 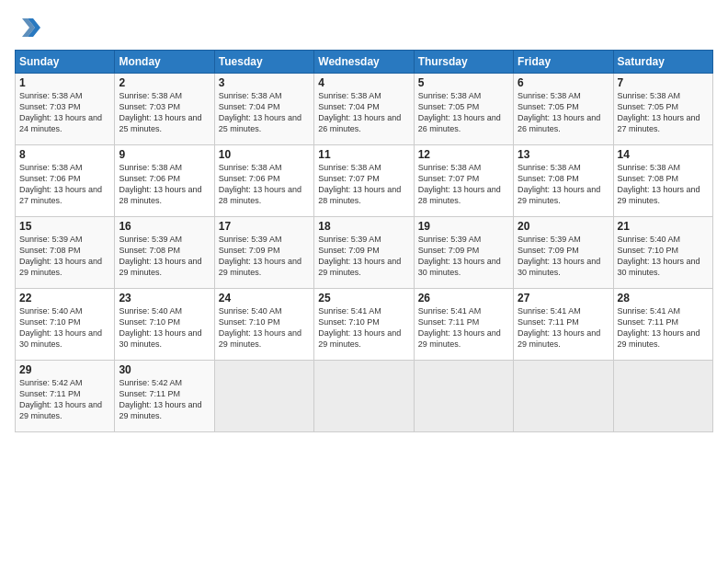 What do you see at coordinates (165, 396) in the screenshot?
I see `calendar-cell: 30Sunrise: 5:42 AMSunset: 7:11 PMDayligh…` at bounding box center [165, 396].